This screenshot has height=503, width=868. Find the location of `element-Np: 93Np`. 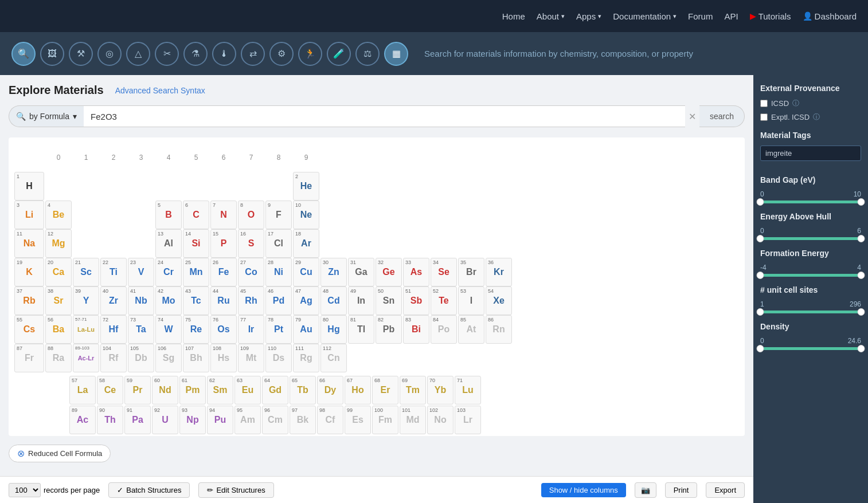

element-Np: 93Np is located at coordinates (193, 420).